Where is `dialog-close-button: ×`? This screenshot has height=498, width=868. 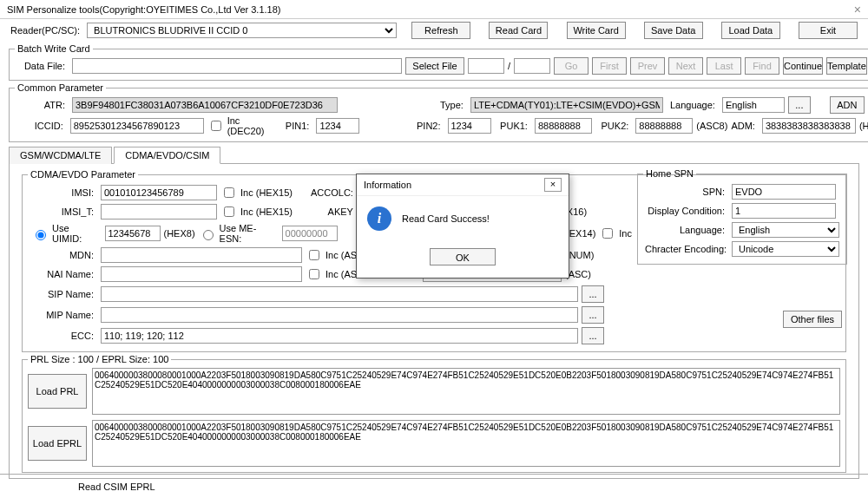
dialog-close-button: × is located at coordinates (553, 185).